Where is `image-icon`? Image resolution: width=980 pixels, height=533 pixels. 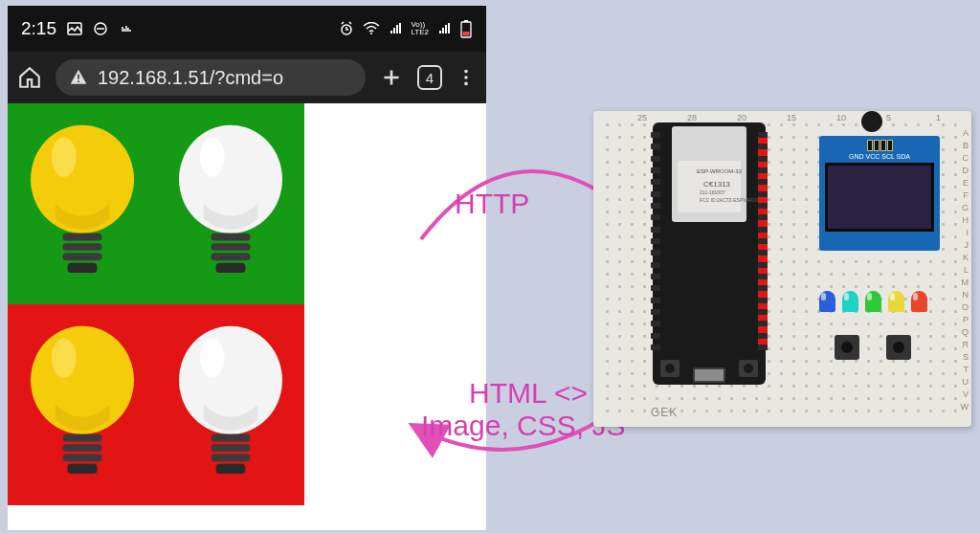
image-icon is located at coordinates (75, 29).